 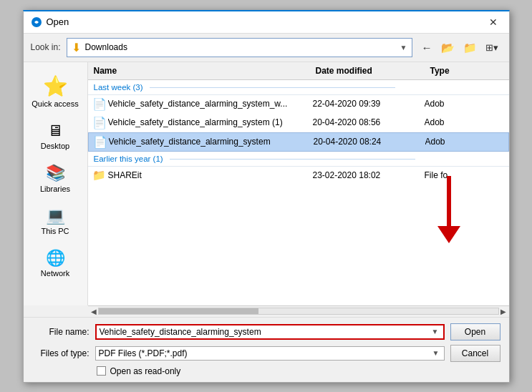 I want to click on sidebar-item-label-this-pc: This PC, so click(x=54, y=231).